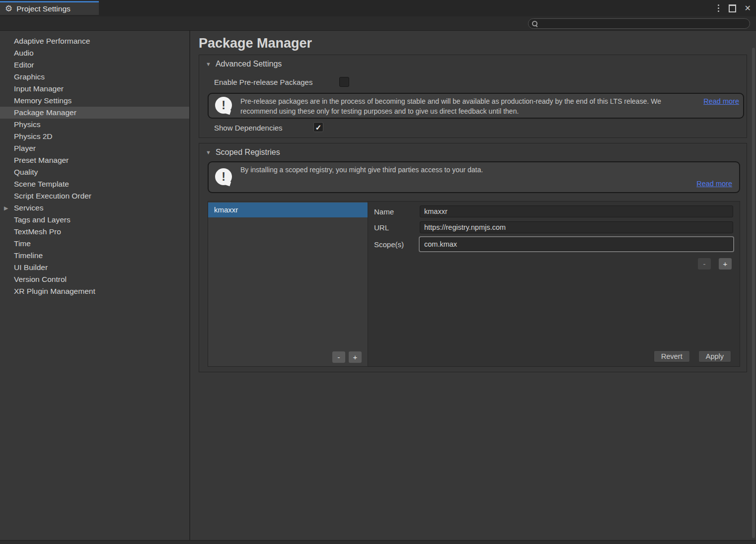 The height and width of the screenshot is (544, 756). What do you see at coordinates (94, 208) in the screenshot?
I see `sidebar-item-services: ▶ Services` at bounding box center [94, 208].